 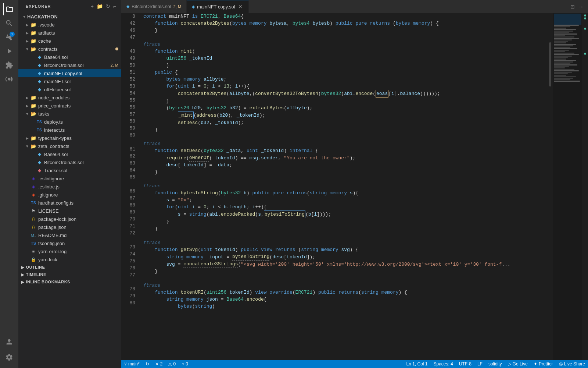 What do you see at coordinates (345, 264) in the screenshot?
I see `code-line-75: svg = concatenate3Strings("<svg width='2…` at bounding box center [345, 264].